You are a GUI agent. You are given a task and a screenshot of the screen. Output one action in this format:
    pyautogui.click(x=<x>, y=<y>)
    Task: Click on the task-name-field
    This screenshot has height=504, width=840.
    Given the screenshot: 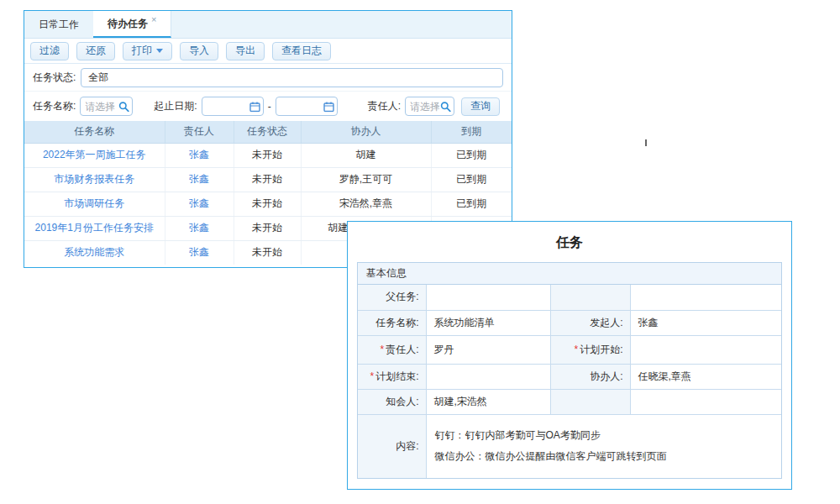 What is the action you would take?
    pyautogui.click(x=106, y=106)
    